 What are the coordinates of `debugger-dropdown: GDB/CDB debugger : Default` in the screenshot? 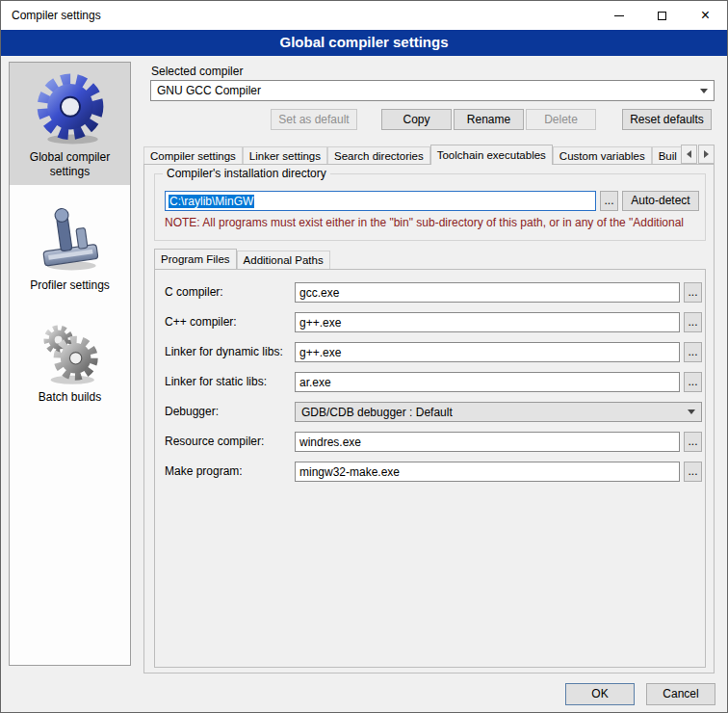 It's located at (499, 412).